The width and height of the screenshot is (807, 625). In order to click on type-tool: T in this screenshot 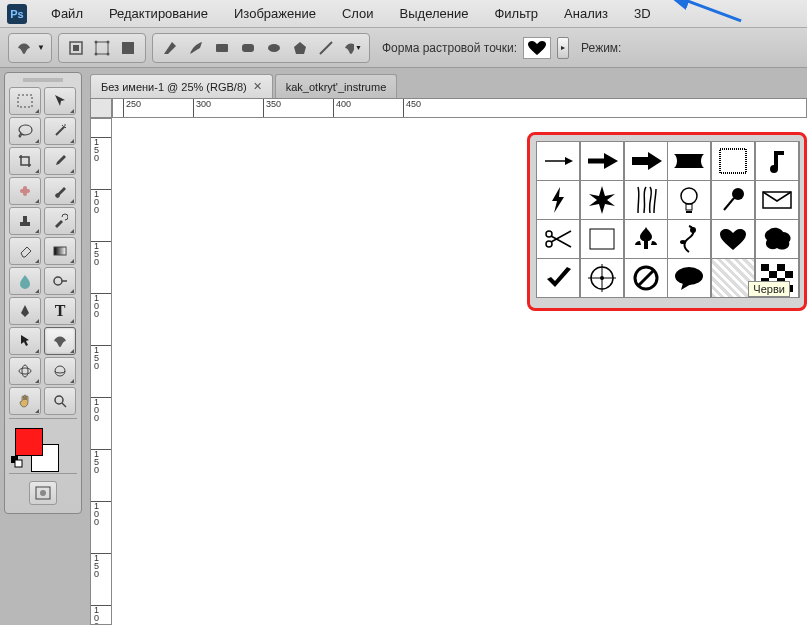, I will do `click(60, 311)`.